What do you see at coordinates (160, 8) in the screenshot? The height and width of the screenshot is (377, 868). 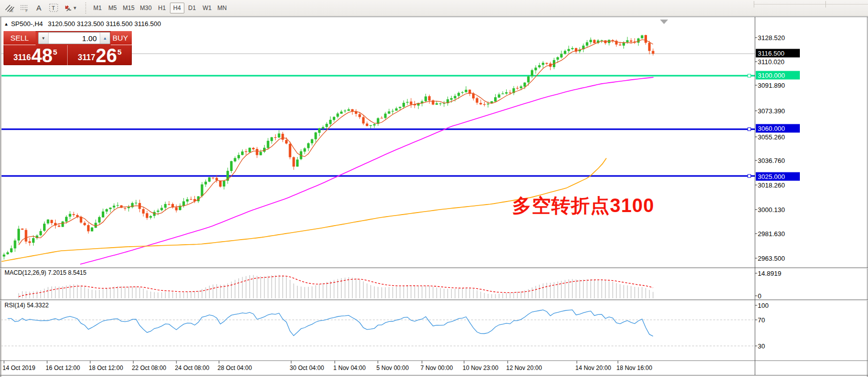 I see `timeframe-group: M1M5M15M30H1H4D1W1MN` at bounding box center [160, 8].